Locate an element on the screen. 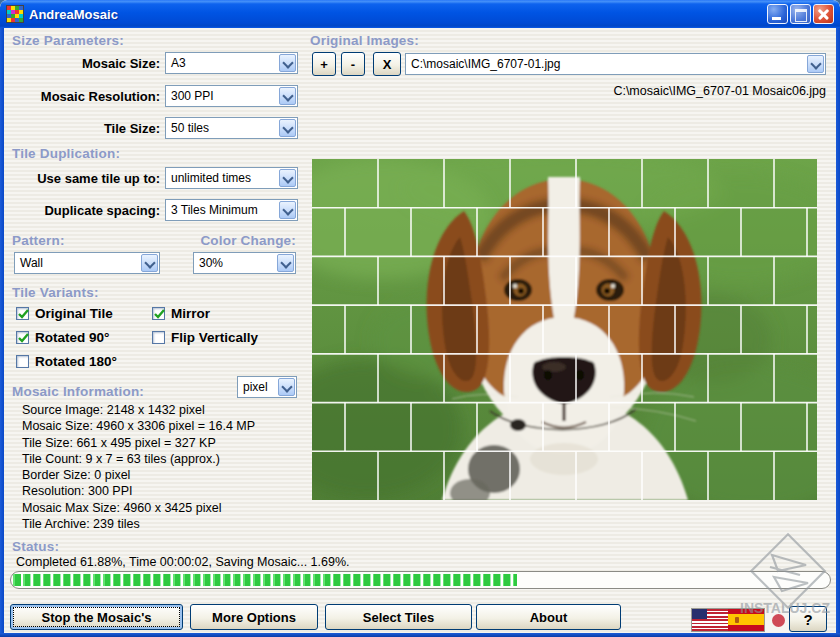  mosaic-resolution-label: Mosaic Resolution: is located at coordinates (80, 96).